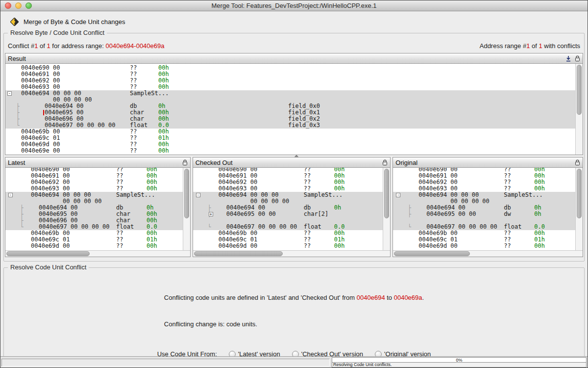  Describe the element at coordinates (98, 163) in the screenshot. I see `latest-panel-header: Latest` at that location.